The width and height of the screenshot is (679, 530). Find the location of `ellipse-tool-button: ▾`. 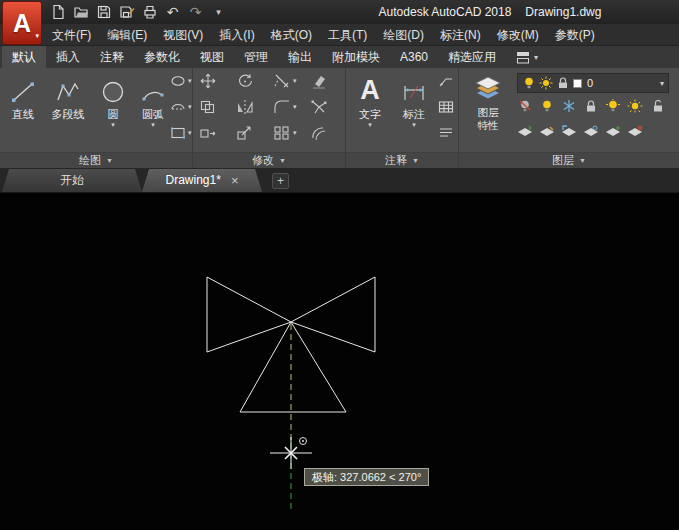

ellipse-tool-button: ▾ is located at coordinates (181, 81).